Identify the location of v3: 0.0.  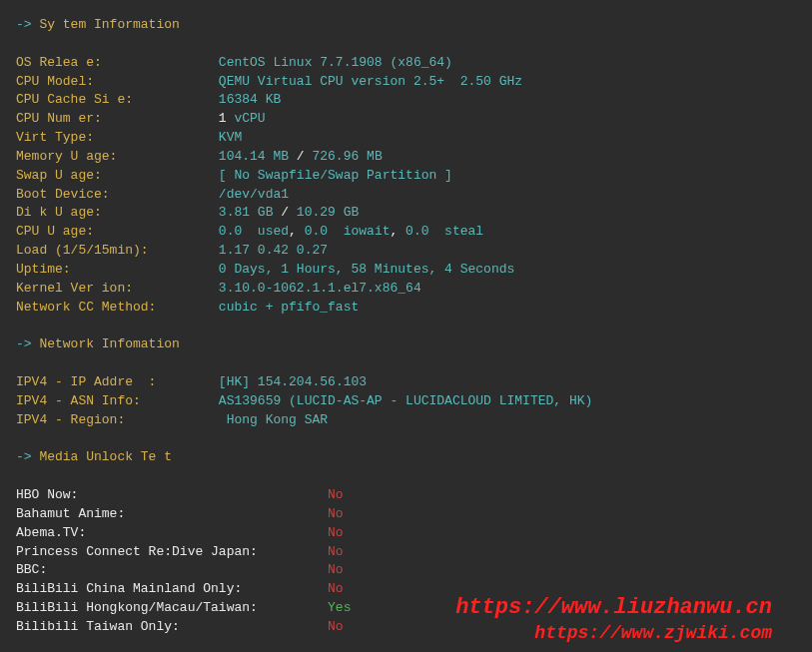
(417, 232).